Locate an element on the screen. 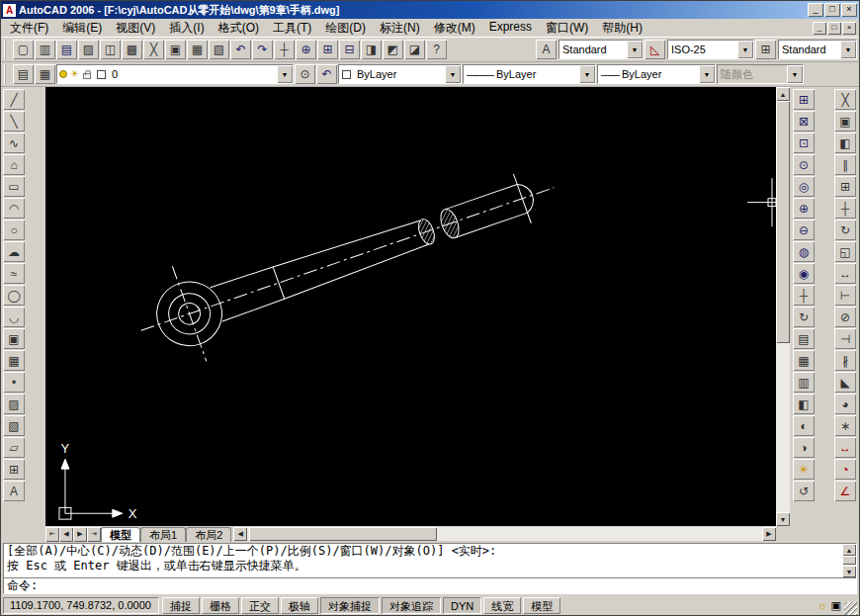  open-button: ▥ is located at coordinates (45, 49).